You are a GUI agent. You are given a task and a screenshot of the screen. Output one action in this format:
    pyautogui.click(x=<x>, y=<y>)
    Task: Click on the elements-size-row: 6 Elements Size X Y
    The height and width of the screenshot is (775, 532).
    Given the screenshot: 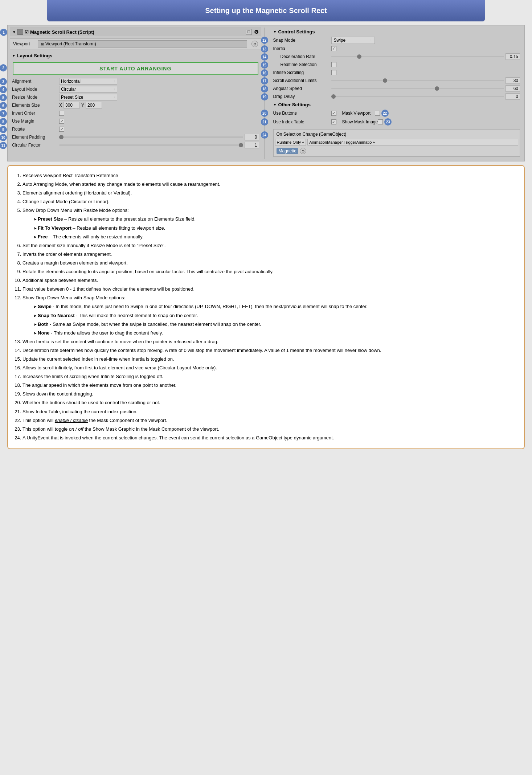 What is the action you would take?
    pyautogui.click(x=136, y=105)
    